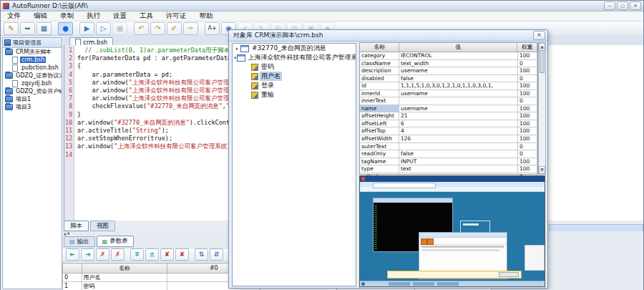 The width and height of the screenshot is (644, 290). I want to click on sidebar-item-crm.bsh: crm.bsh, so click(32, 60).